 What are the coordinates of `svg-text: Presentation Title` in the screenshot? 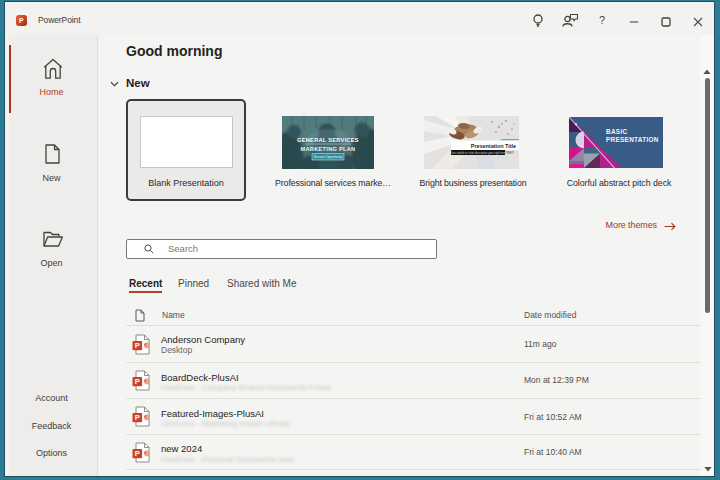 It's located at (494, 146).